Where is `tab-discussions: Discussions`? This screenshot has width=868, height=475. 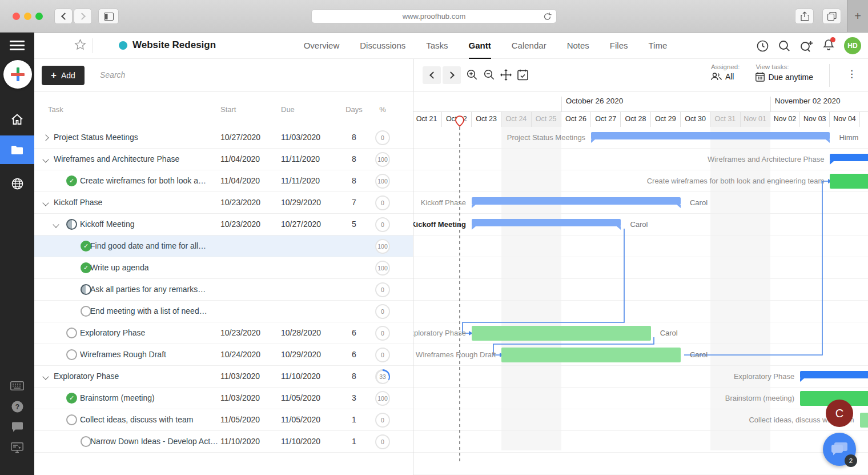 tab-discussions: Discussions is located at coordinates (383, 46).